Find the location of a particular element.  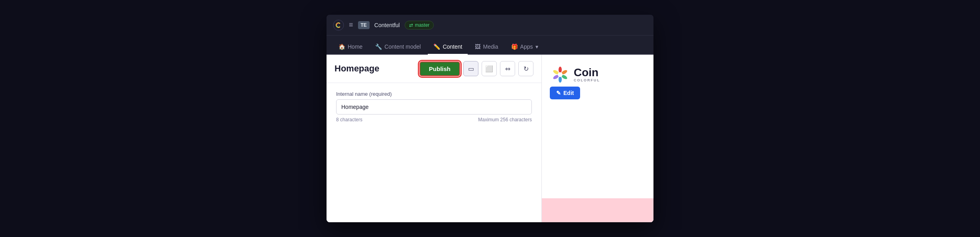

nav-apps-label: Apps is located at coordinates (527, 47).